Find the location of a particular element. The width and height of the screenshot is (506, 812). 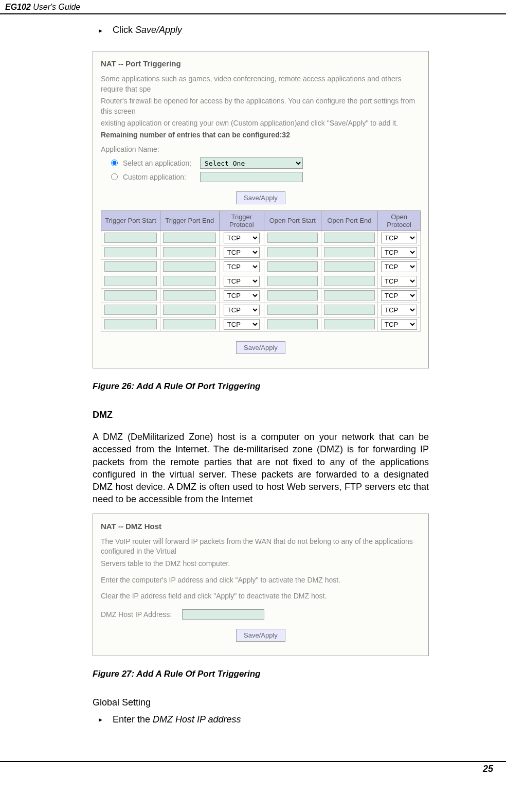

dmz-body: A DMZ (DeMilitarized Zone) host is a com… is located at coordinates (261, 468).